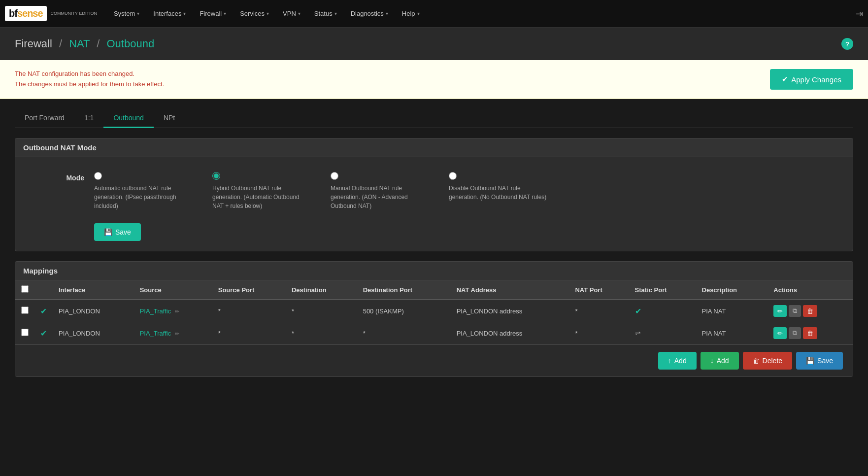  Describe the element at coordinates (810, 311) in the screenshot. I see `row1-action-btns: ✏ ⧉ 🗑` at that location.